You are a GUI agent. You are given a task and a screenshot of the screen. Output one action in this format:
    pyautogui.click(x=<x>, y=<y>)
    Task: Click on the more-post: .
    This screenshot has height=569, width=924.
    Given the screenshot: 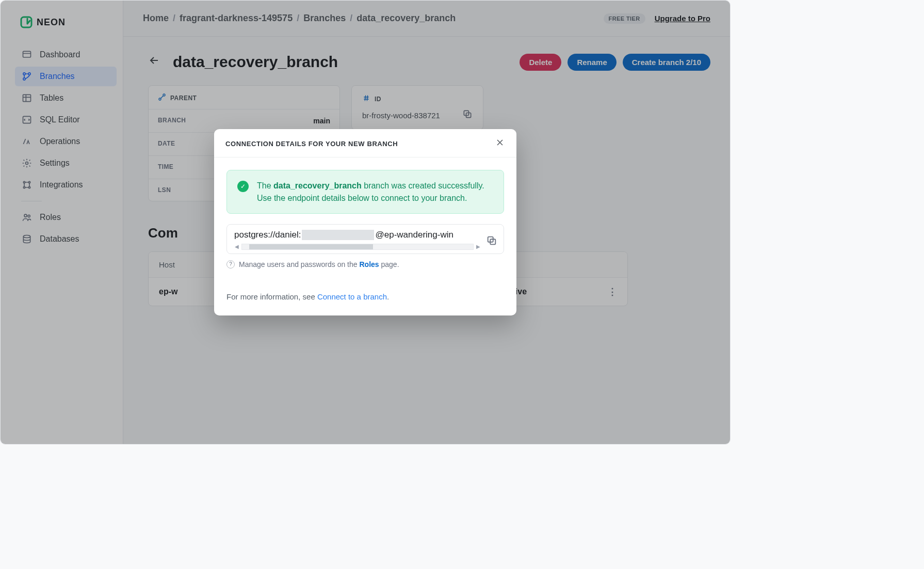 What is the action you would take?
    pyautogui.click(x=388, y=296)
    